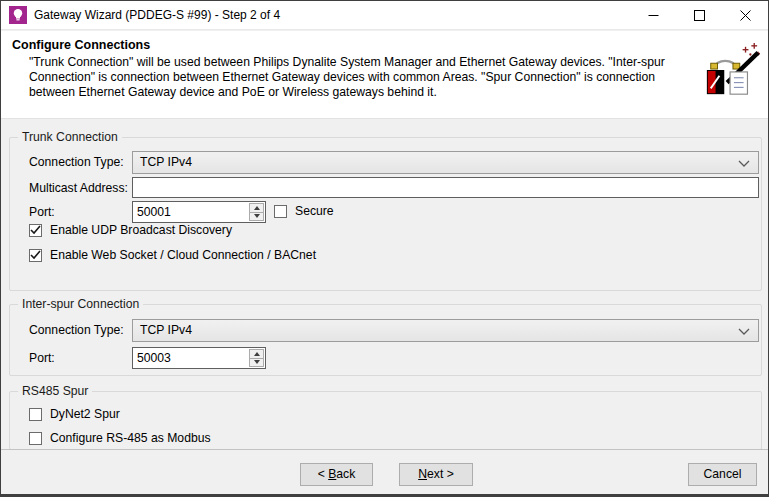 Image resolution: width=769 pixels, height=497 pixels. What do you see at coordinates (80, 304) in the screenshot?
I see `group-interspur-label: Inter-spur Connection` at bounding box center [80, 304].